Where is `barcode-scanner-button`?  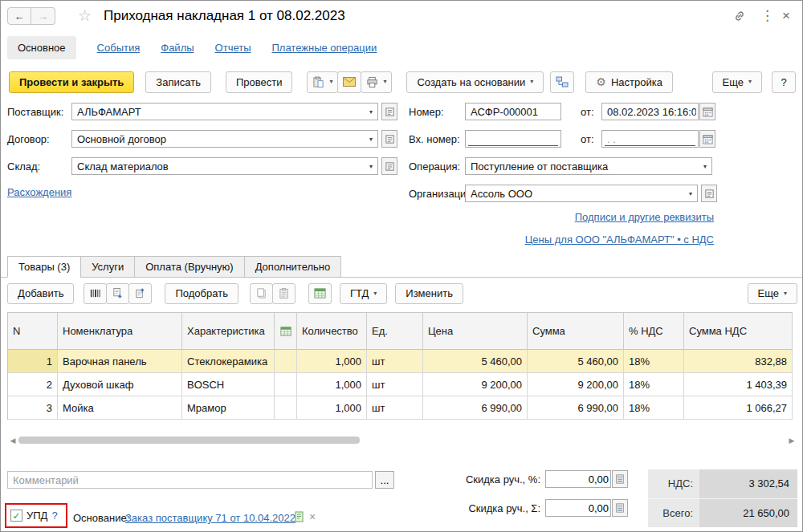 barcode-scanner-button is located at coordinates (95, 294).